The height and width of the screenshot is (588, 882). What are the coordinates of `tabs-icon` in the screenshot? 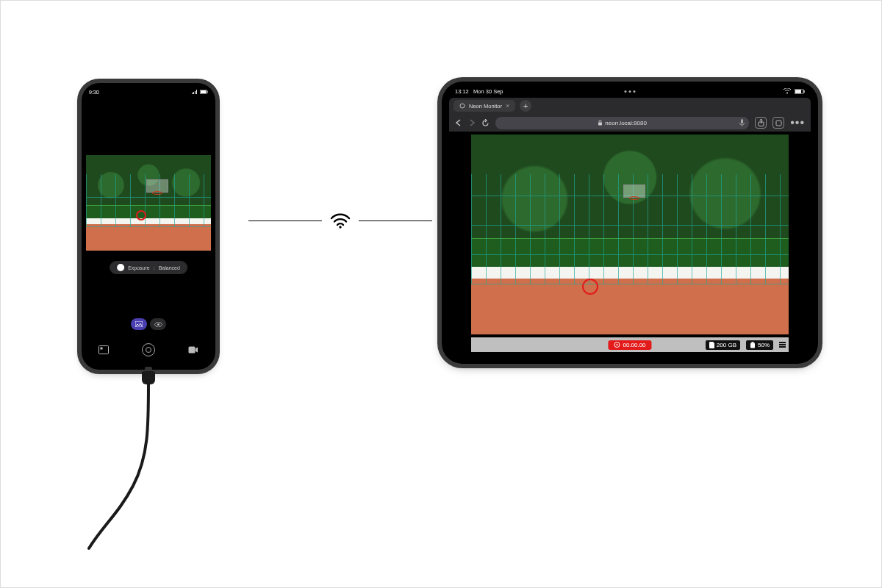 It's located at (778, 123).